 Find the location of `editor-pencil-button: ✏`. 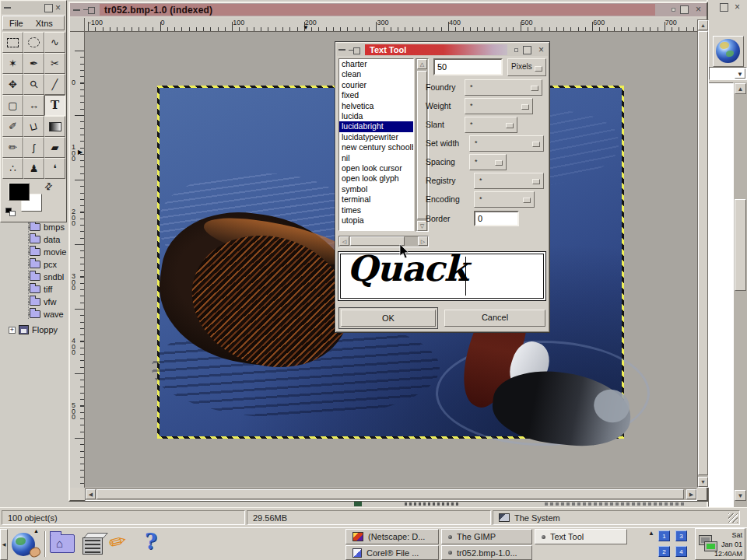

editor-pencil-button: ✏ is located at coordinates (117, 543).